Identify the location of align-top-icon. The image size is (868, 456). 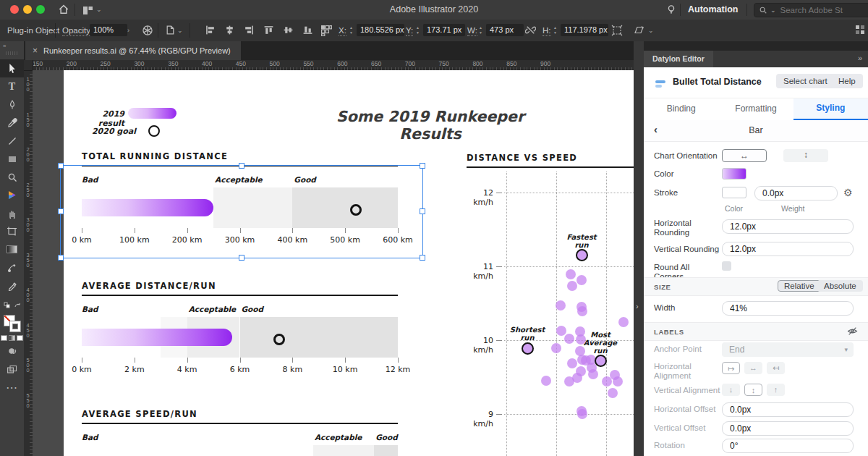
(269, 32).